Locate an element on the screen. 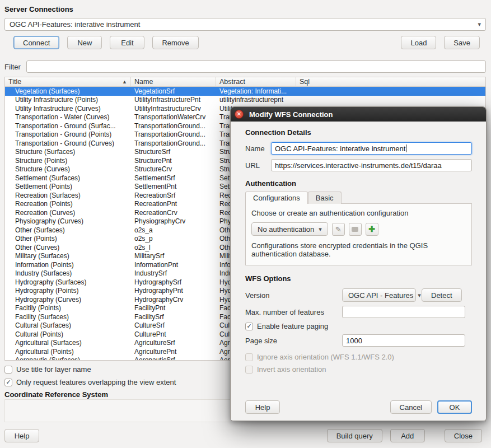 The image size is (491, 448). invert-axis-checkbox is located at coordinates (249, 370).